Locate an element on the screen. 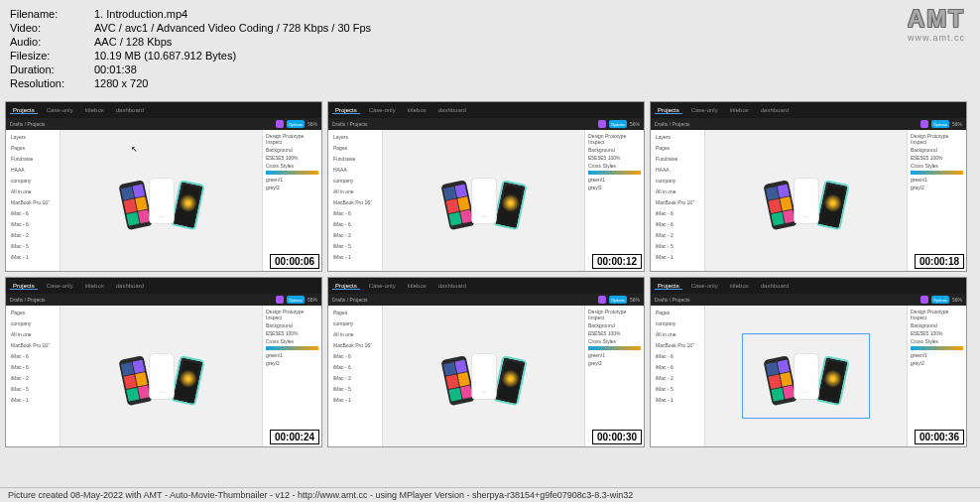 This screenshot has height=502, width=980. timestamp: 00:00:18 is located at coordinates (939, 262).